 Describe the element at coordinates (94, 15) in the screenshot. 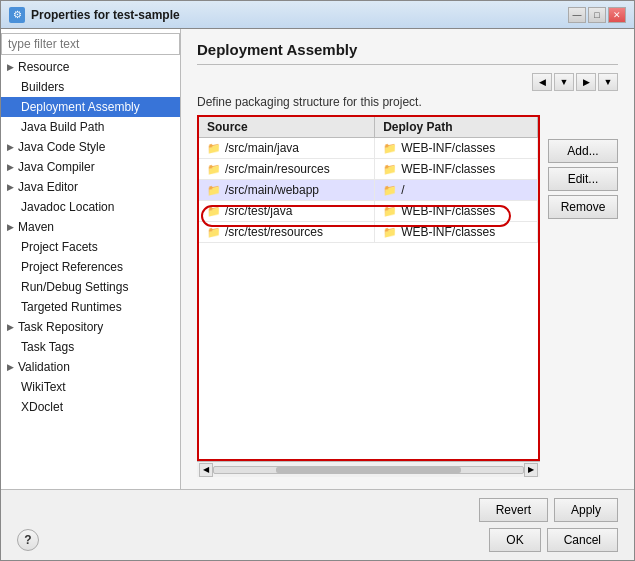

I see `title-bar-left: ⚙ Properties for test-sample` at that location.